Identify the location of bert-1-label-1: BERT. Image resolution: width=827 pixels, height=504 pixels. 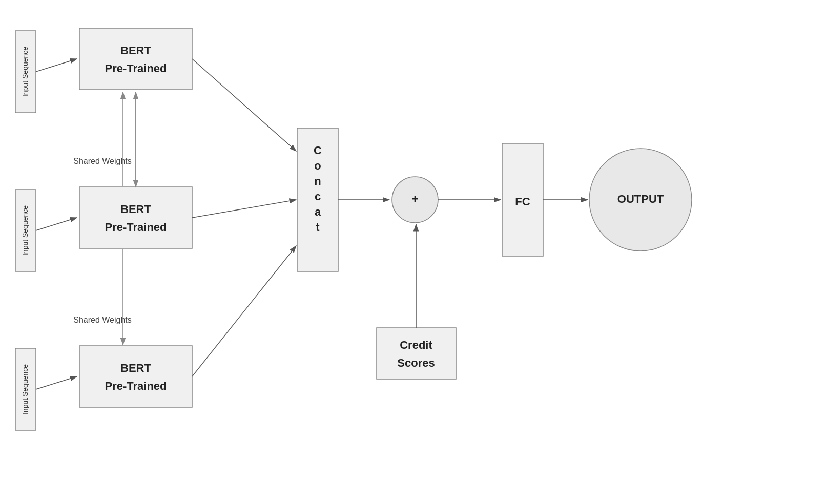
(136, 50).